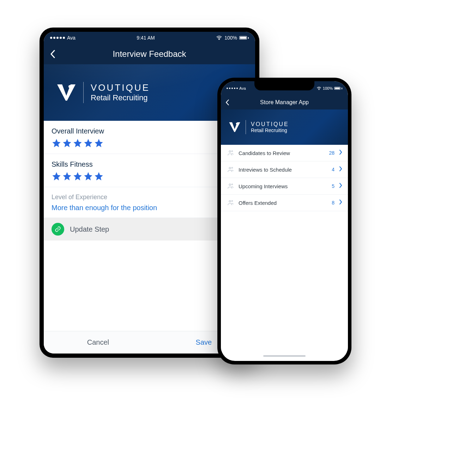 This screenshot has height=469, width=476. What do you see at coordinates (150, 54) in the screenshot?
I see `nav-header: Interview Feedback` at bounding box center [150, 54].